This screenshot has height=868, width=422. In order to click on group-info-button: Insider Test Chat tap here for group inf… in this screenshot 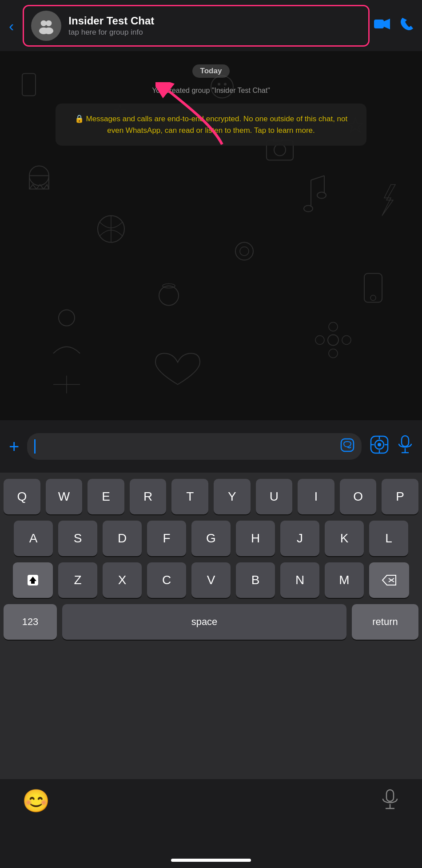, I will do `click(196, 26)`.